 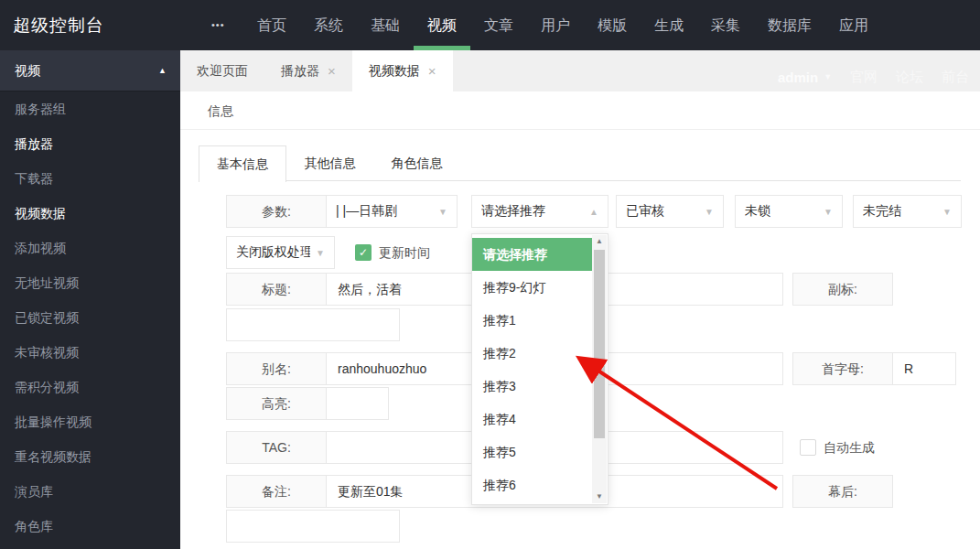 What do you see at coordinates (392, 211) in the screenshot?
I see `param-select: | |—日韩剧 ▼` at bounding box center [392, 211].